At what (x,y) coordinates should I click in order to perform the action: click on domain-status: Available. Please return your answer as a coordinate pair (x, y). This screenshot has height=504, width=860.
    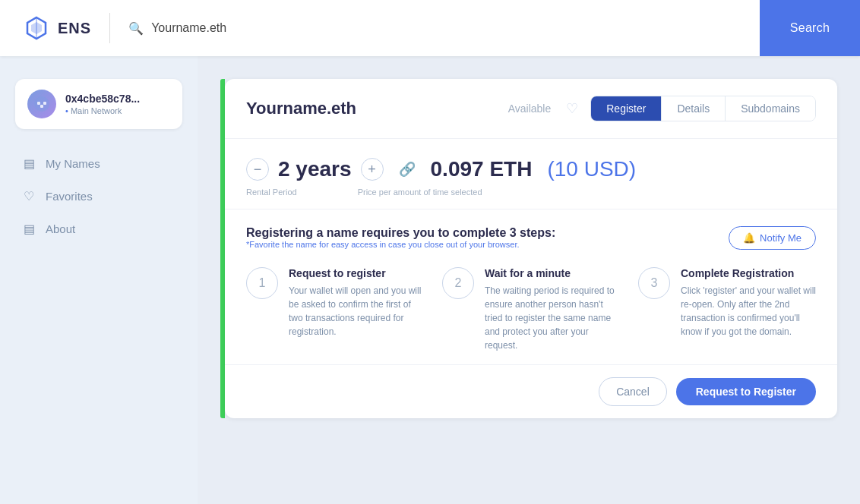
    Looking at the image, I should click on (530, 109).